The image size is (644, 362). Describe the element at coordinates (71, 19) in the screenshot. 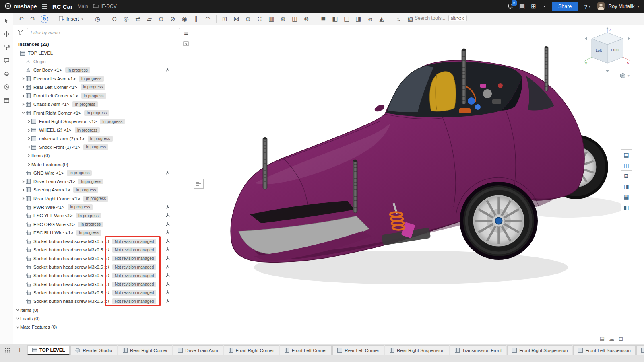

I see `insert-button: Insert ▾` at that location.